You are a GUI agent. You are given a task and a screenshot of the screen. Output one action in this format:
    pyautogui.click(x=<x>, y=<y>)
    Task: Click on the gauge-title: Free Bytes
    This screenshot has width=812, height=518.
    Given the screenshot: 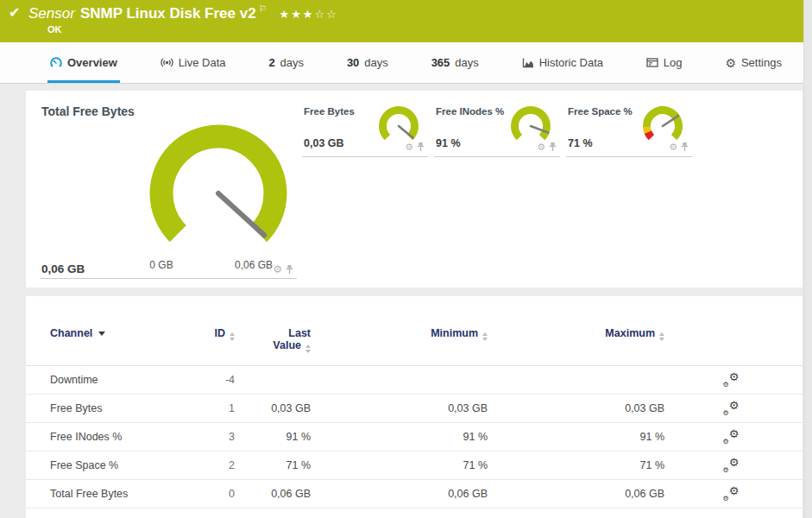 What is the action you would take?
    pyautogui.click(x=330, y=111)
    